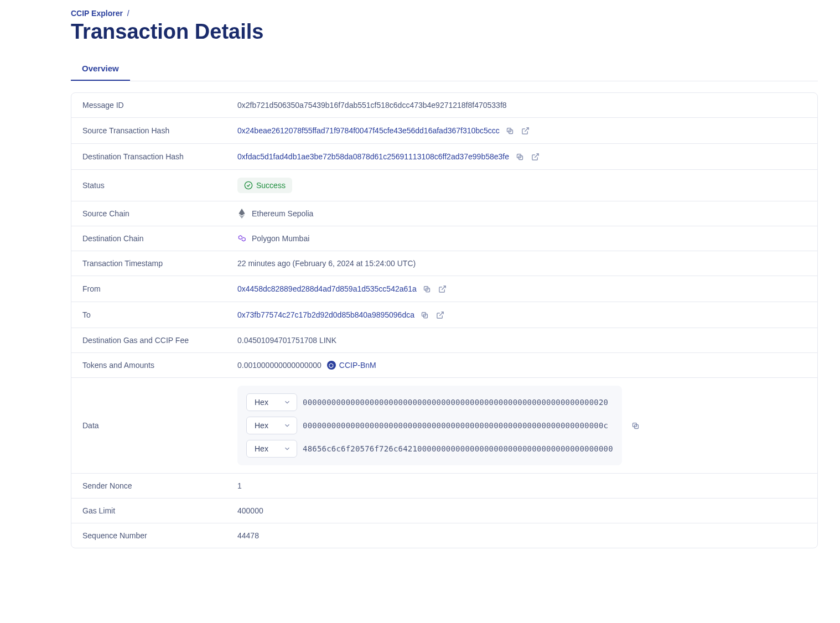 The height and width of the screenshot is (623, 840). I want to click on row-source-tx: Source Transaction Hash 0x24beae2612078f…, so click(444, 131).